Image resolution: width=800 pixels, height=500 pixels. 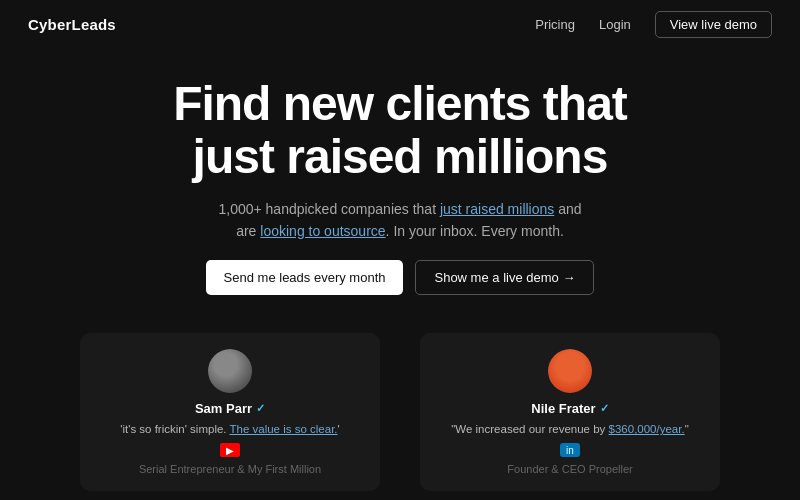 What do you see at coordinates (400, 220) in the screenshot?
I see `hero-subtitle: 1,000+ handpicked companies that just ra…` at bounding box center [400, 220].